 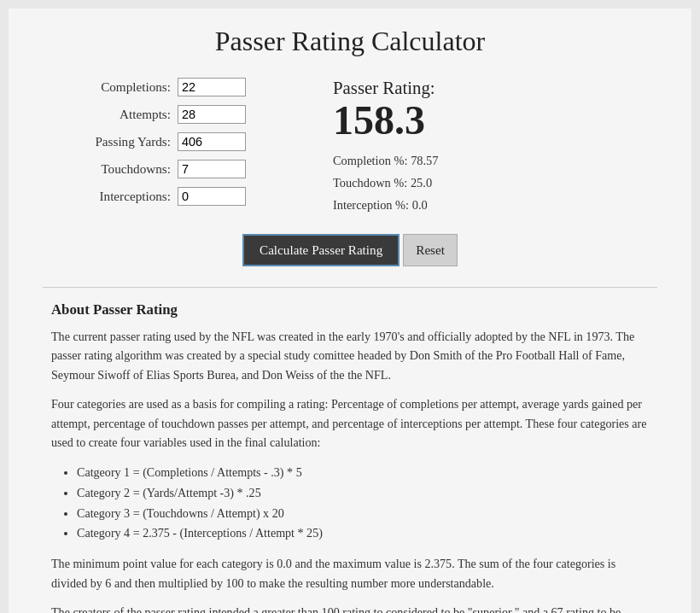 What do you see at coordinates (321, 250) in the screenshot?
I see `calculate-button: Calculate Passer Rating` at bounding box center [321, 250].